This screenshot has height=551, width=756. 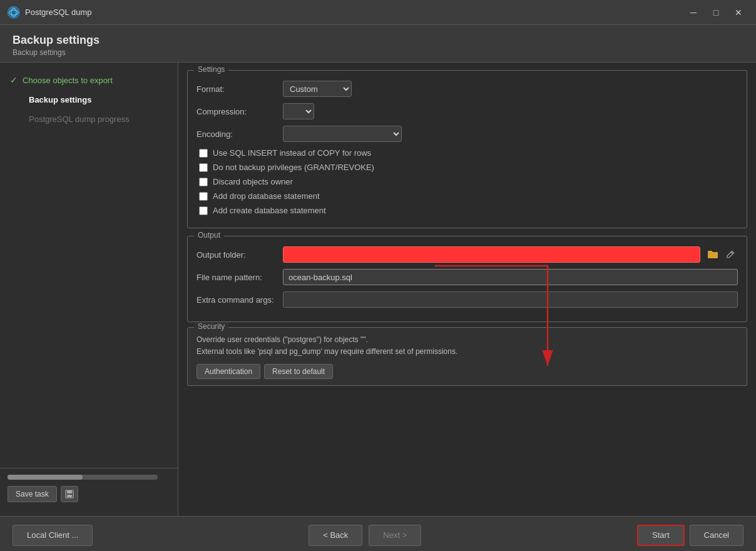 I want to click on sidebar-scrollbar-thumb, so click(x=45, y=477).